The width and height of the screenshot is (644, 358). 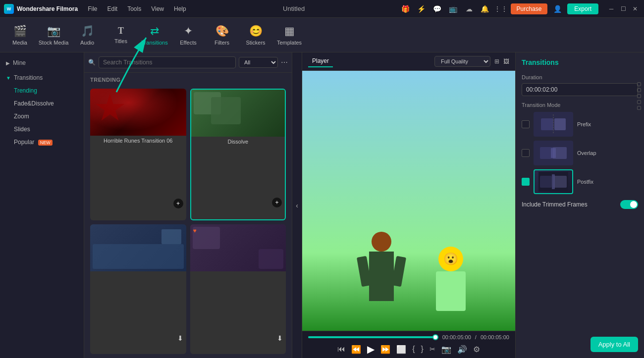 What do you see at coordinates (321, 61) in the screenshot?
I see `player-tabs: Player` at bounding box center [321, 61].